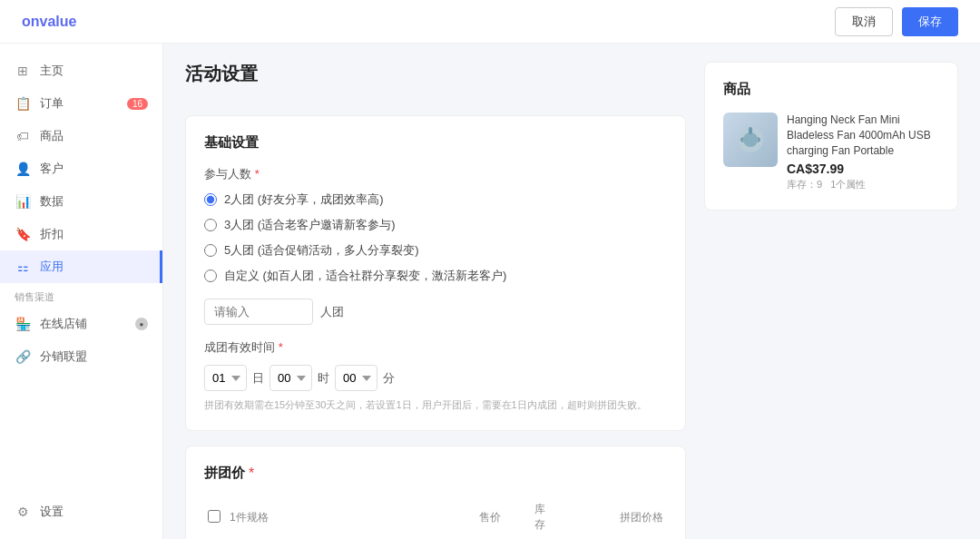 This screenshot has width=980, height=539. What do you see at coordinates (750, 140) in the screenshot?
I see `product-image` at bounding box center [750, 140].